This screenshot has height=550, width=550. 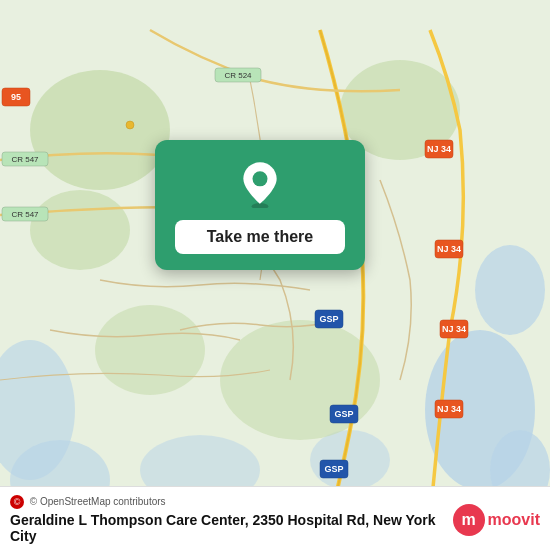 What do you see at coordinates (260, 183) in the screenshot?
I see `location-pin-icon` at bounding box center [260, 183].